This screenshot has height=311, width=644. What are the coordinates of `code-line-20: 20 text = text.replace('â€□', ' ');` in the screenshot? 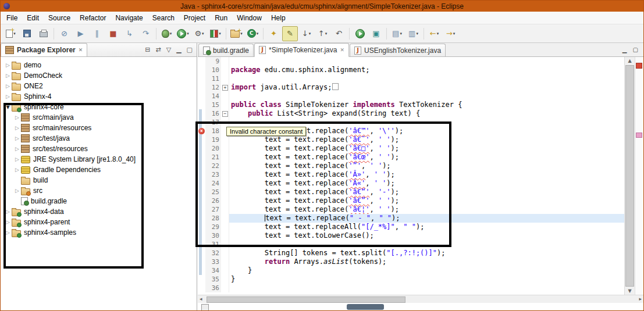 It's located at (411, 149).